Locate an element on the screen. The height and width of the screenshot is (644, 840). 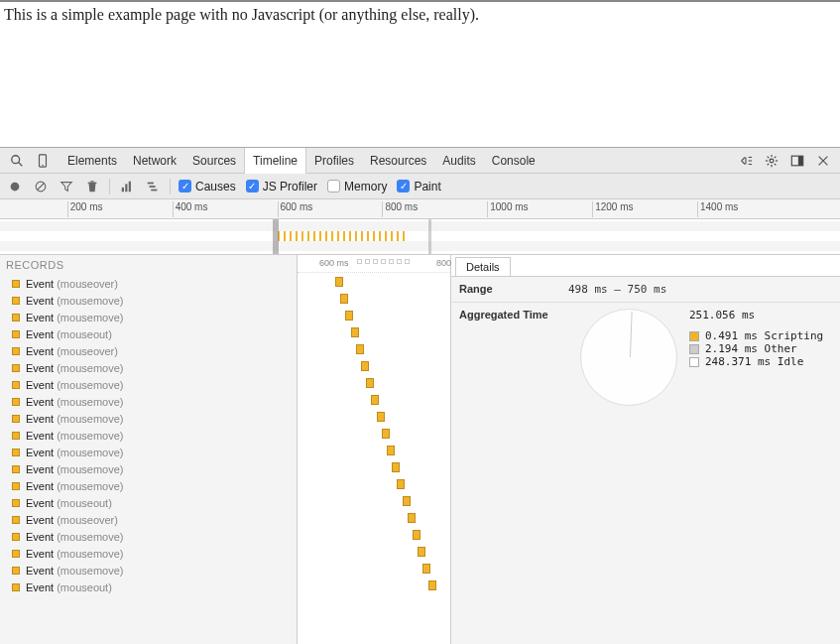
search-icon is located at coordinates (17, 161).